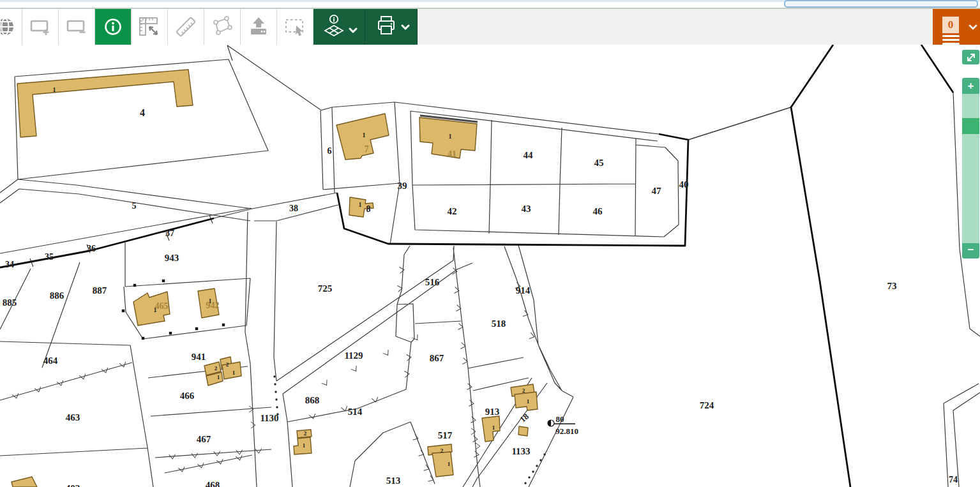  Describe the element at coordinates (149, 27) in the screenshot. I see `measure-area-icon` at that location.